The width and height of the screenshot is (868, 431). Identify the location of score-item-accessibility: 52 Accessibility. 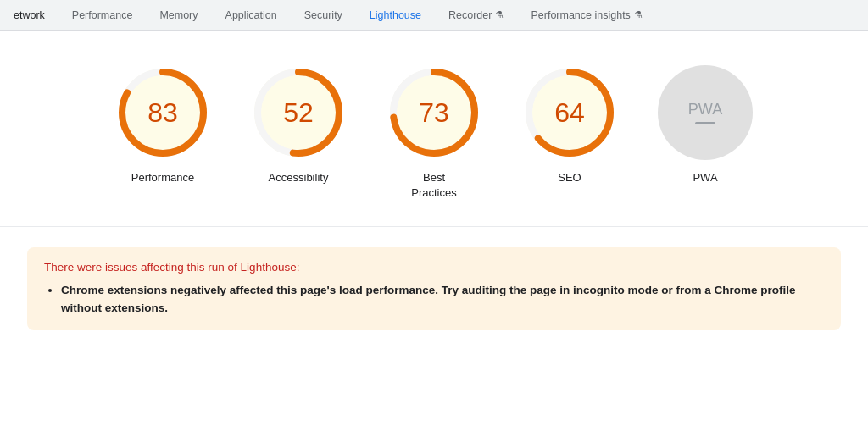
(298, 133).